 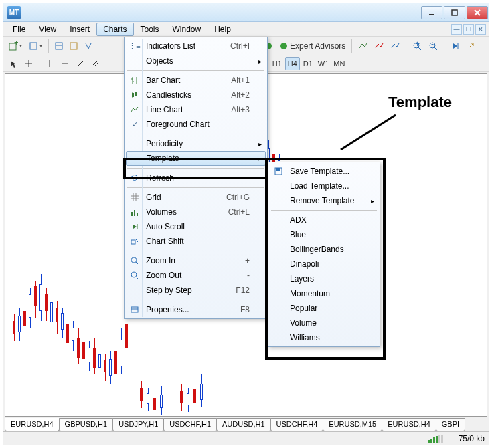 What do you see at coordinates (150, 29) in the screenshot?
I see `menu-tools: Tools` at bounding box center [150, 29].